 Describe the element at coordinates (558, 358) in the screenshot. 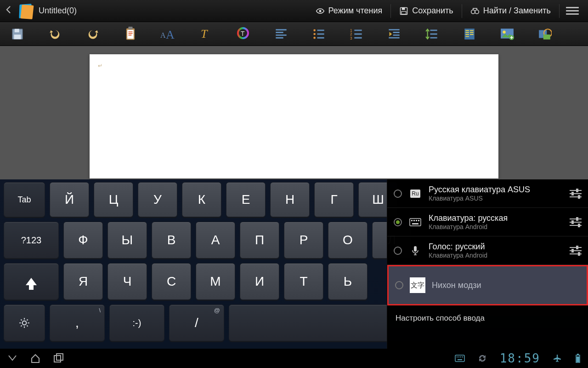

I see `status-airplane-icon` at that location.